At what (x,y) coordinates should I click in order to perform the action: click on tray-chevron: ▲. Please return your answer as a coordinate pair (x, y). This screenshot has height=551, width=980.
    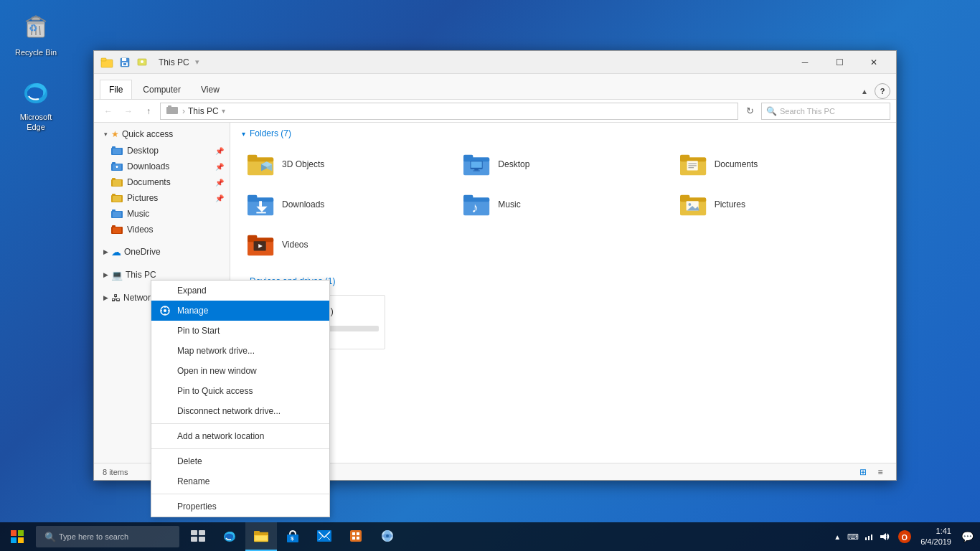
    Looking at the image, I should click on (837, 537).